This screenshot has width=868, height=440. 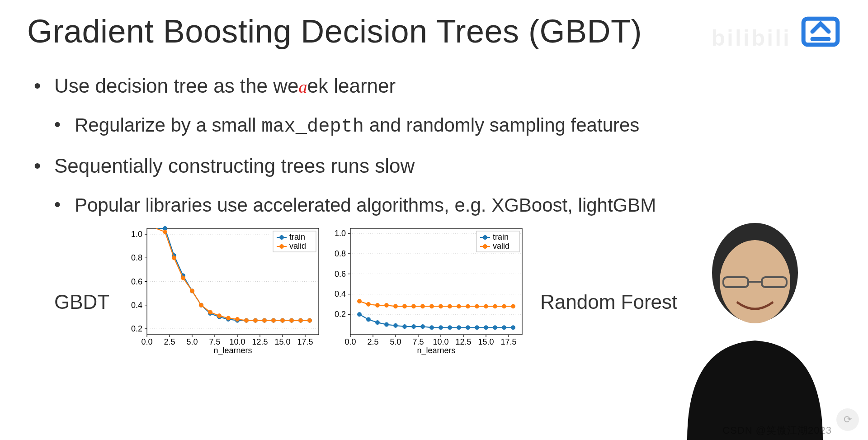 I want to click on video-watermark: bilibili, so click(x=751, y=38).